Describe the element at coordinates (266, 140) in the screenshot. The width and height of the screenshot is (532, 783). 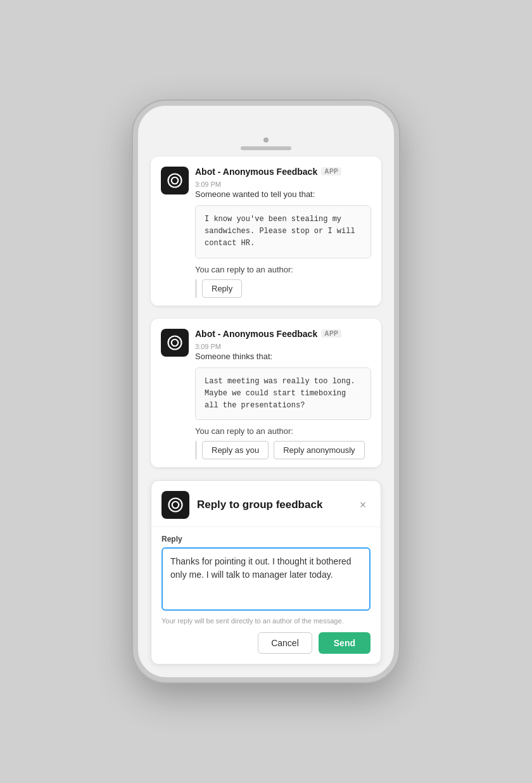
I see `front-camera` at that location.